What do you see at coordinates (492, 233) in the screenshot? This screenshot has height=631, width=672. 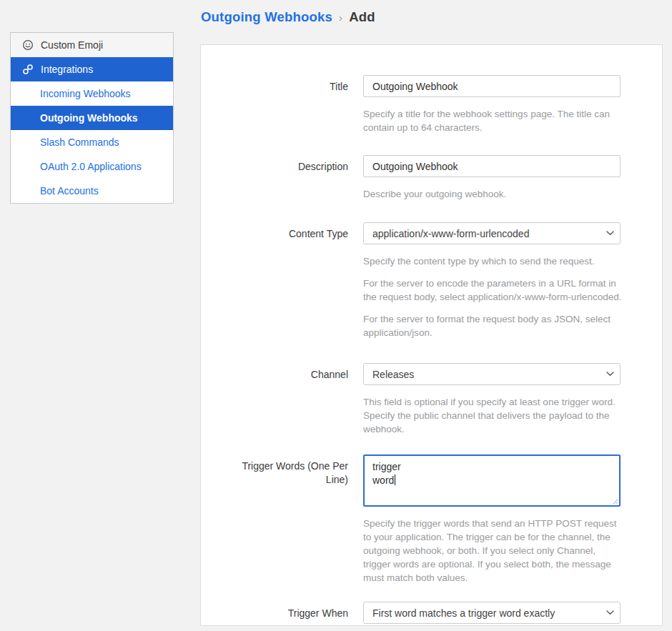 I see `content-type-select: application/x-www-form-urlencoded` at bounding box center [492, 233].